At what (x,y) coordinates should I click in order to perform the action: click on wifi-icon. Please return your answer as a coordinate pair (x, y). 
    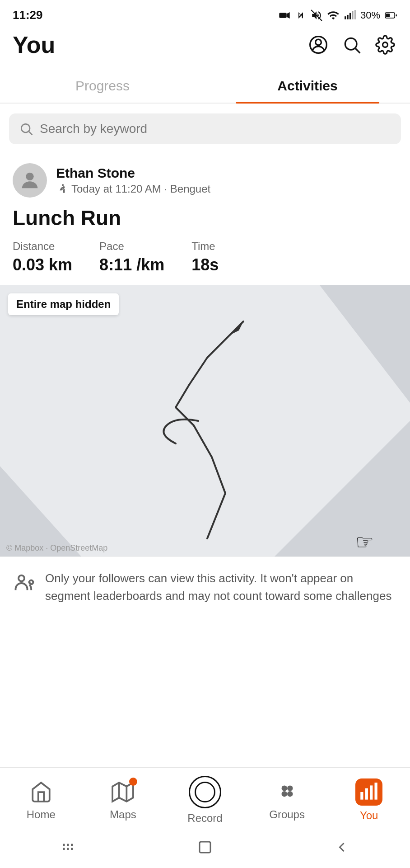
    Looking at the image, I should click on (333, 15).